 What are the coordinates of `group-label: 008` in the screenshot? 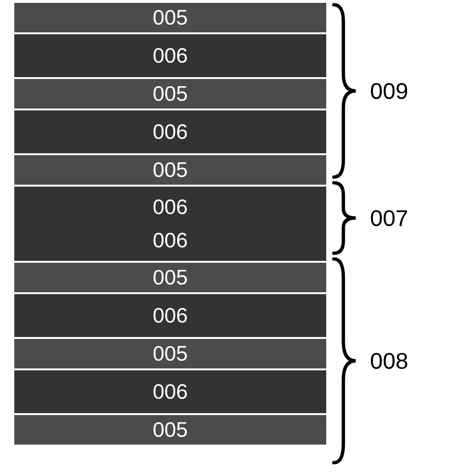 It's located at (389, 361).